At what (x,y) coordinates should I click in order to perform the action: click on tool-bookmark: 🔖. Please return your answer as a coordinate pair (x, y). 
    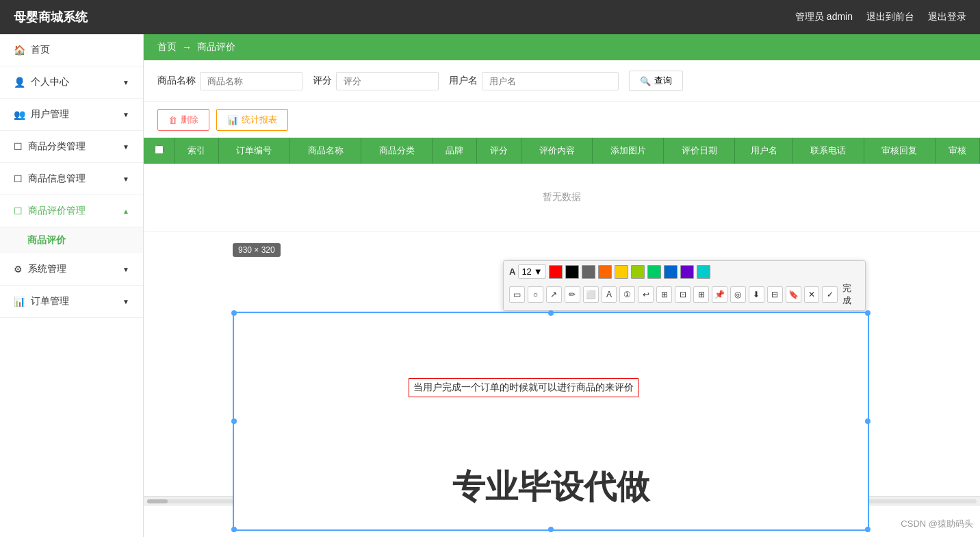
    Looking at the image, I should click on (794, 295).